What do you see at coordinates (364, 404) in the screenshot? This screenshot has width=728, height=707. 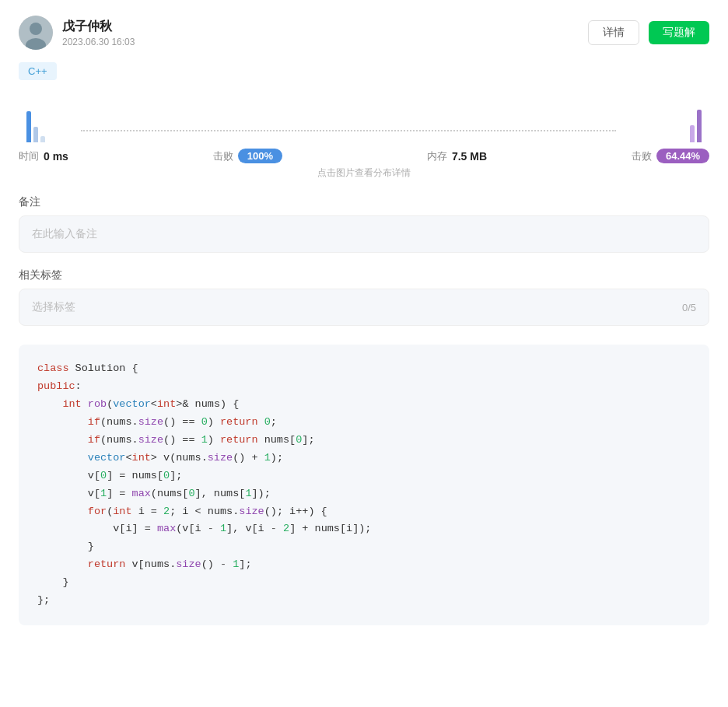 I see `code-line-3: int rob(vector<int>& nums) {` at bounding box center [364, 404].